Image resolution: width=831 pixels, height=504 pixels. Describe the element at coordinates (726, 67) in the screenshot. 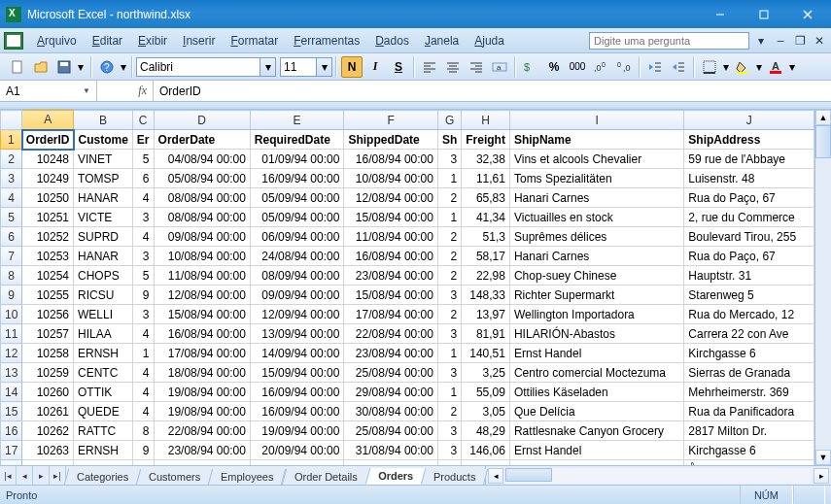

I see `borders-dropdown-icon: ▾` at that location.